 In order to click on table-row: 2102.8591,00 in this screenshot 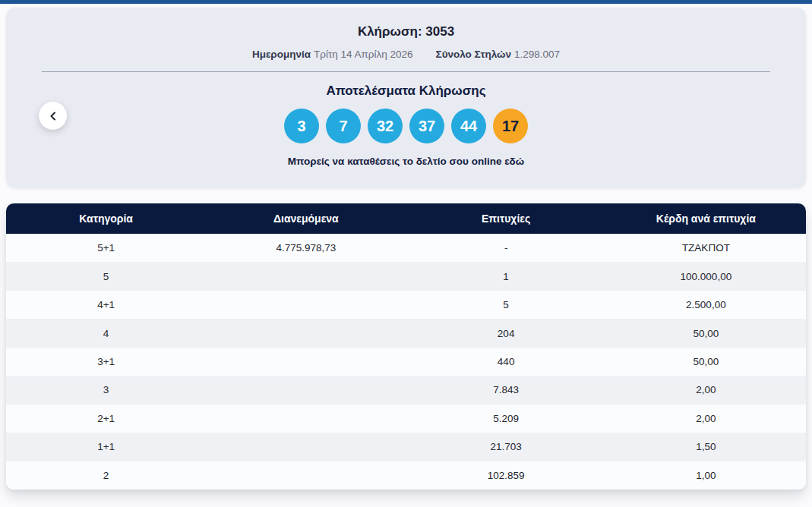, I will do `click(406, 475)`.